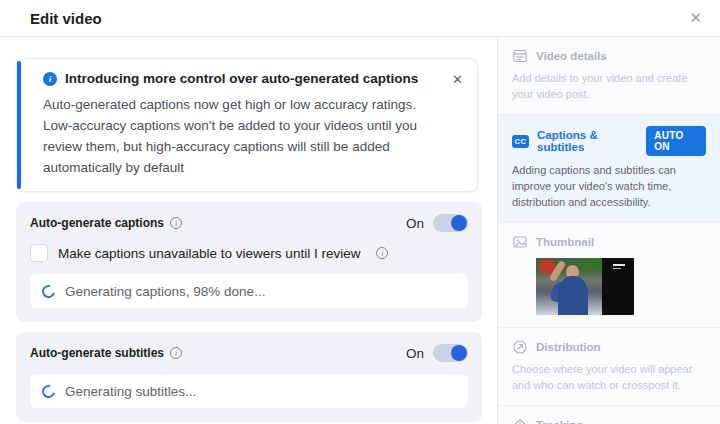 The height and width of the screenshot is (424, 720). Describe the element at coordinates (209, 254) in the screenshot. I see `review-captions-checkbox-label: Make captions unavailable to viewers unt…` at that location.